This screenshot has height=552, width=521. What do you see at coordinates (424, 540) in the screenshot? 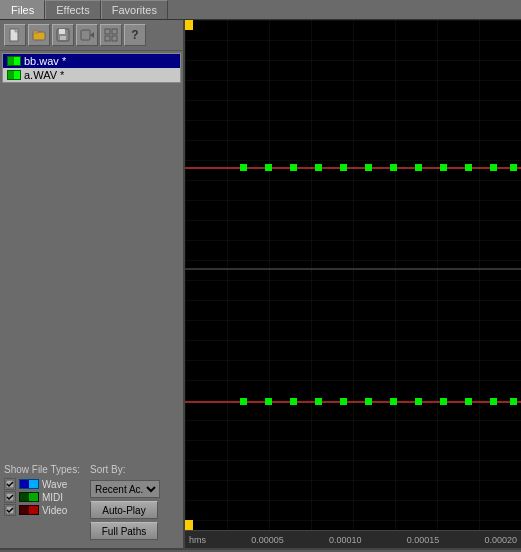
I see `timeline-marker-3: 0.00015` at bounding box center [424, 540].